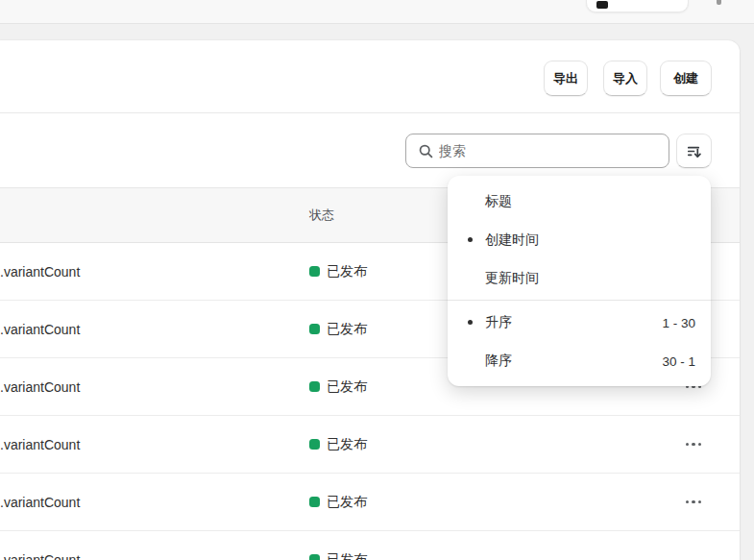 The image size is (754, 560). What do you see at coordinates (566, 79) in the screenshot?
I see `export-button: 导出` at bounding box center [566, 79].